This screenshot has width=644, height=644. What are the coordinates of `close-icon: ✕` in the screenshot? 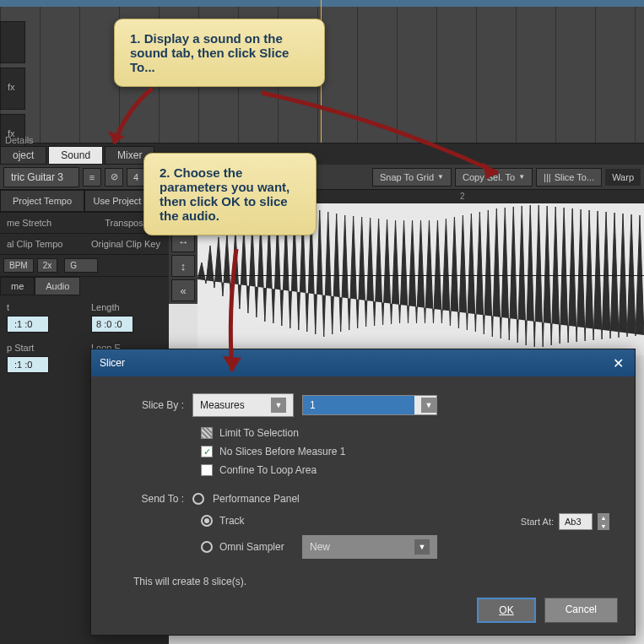 It's located at (618, 363).